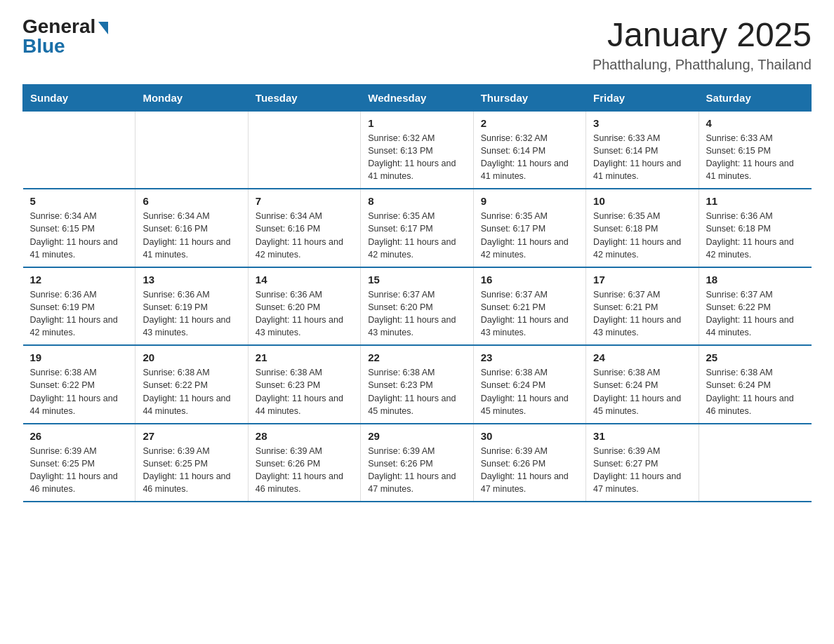 The height and width of the screenshot is (644, 834). What do you see at coordinates (59, 27) in the screenshot?
I see `logo-general: General` at bounding box center [59, 27].